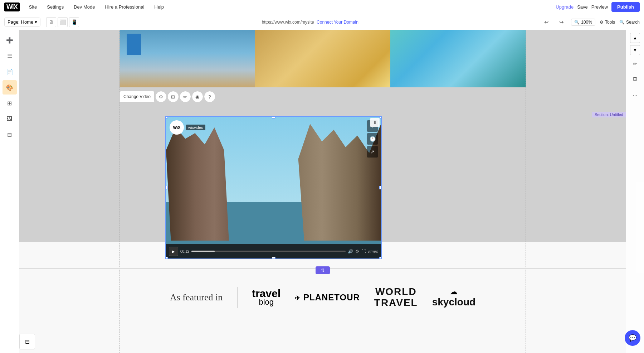  Describe the element at coordinates (635, 50) in the screenshot. I see `move-section-down-button: ▼` at that location.